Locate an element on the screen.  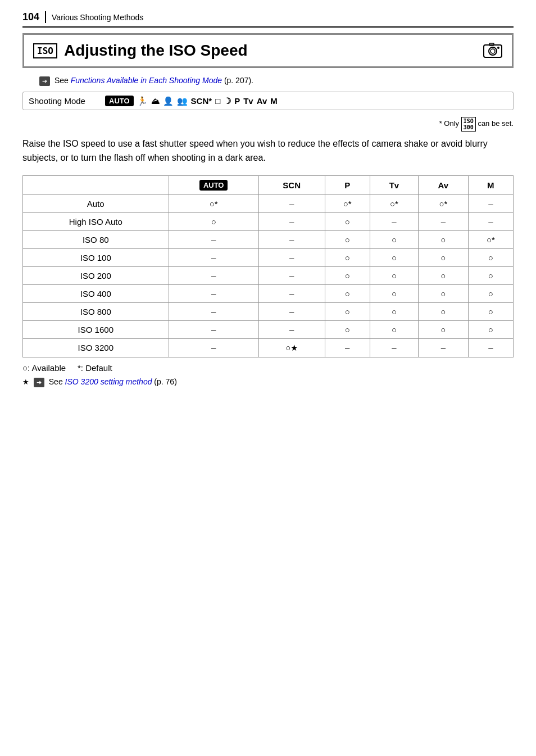
table-row: ISO 80––○○○○* is located at coordinates (269, 239).